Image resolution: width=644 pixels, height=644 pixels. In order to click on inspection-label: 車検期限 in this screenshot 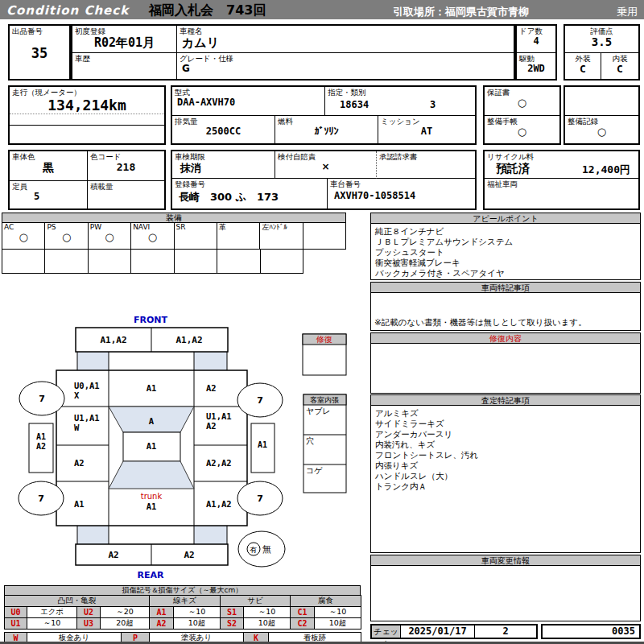, I will do `click(224, 156)`.